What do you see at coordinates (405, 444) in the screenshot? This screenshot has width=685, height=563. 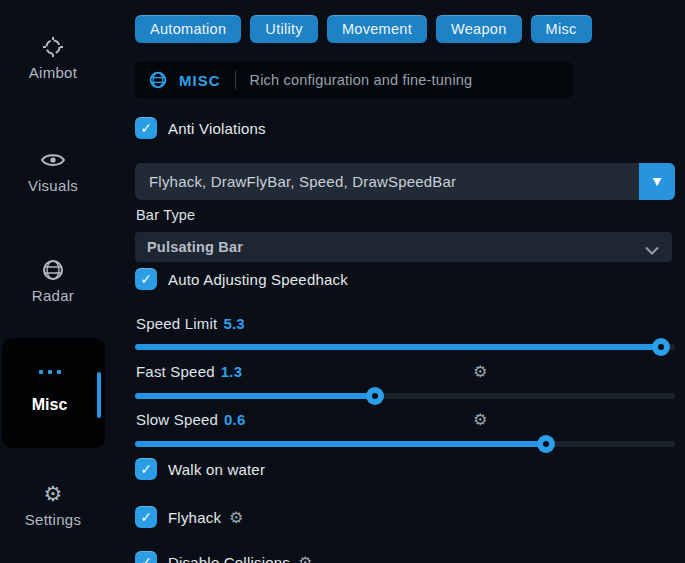 I see `slow-speed-slider` at bounding box center [405, 444].